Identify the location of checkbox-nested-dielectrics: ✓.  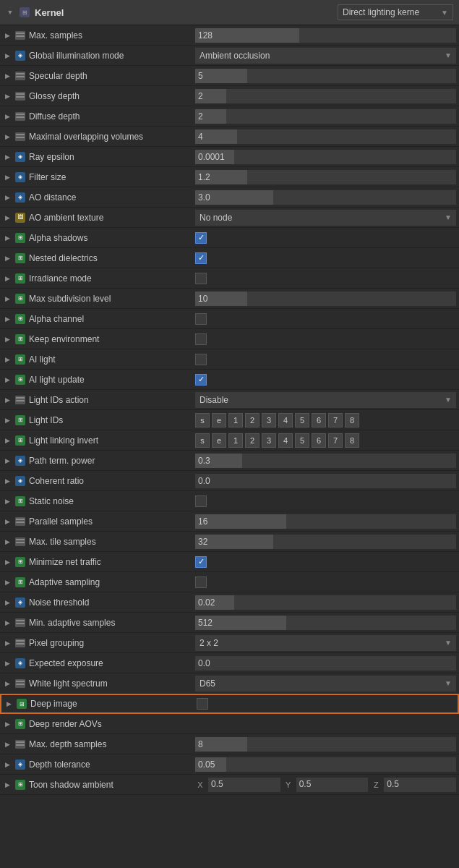
(201, 258).